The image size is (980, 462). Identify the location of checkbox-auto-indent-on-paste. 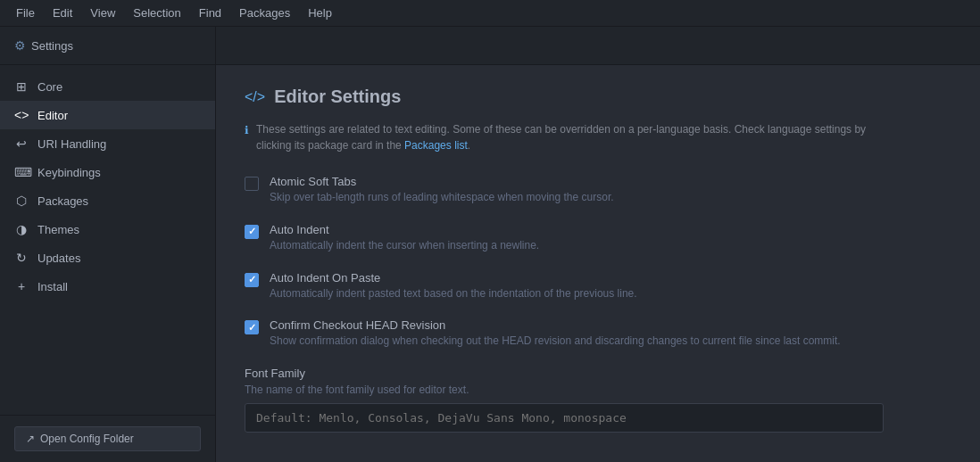
(252, 280).